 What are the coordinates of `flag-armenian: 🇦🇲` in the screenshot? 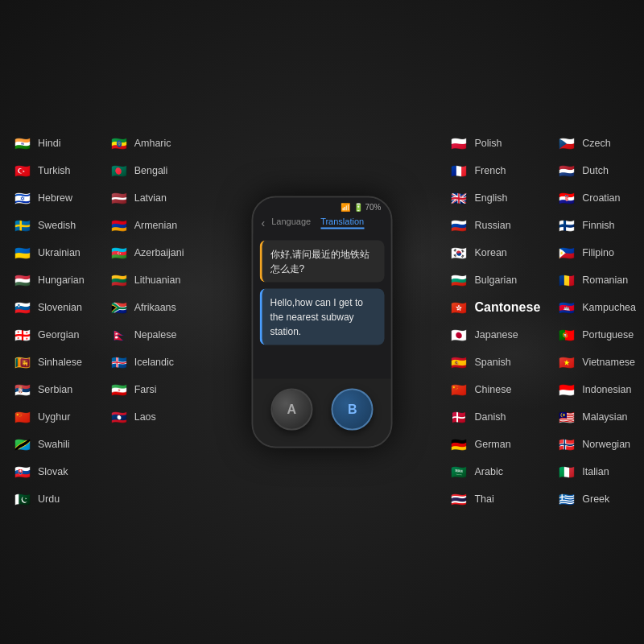 It's located at (119, 225).